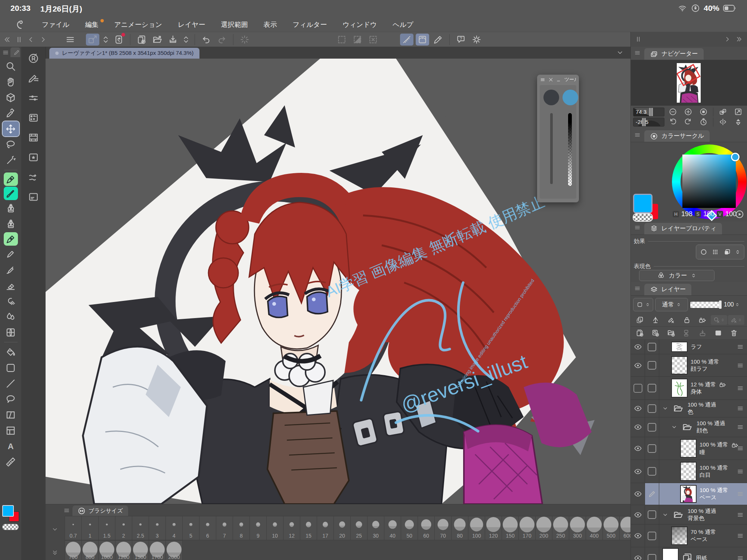  Describe the element at coordinates (359, 528) in the screenshot. I see `brush-size-cell: 25` at that location.